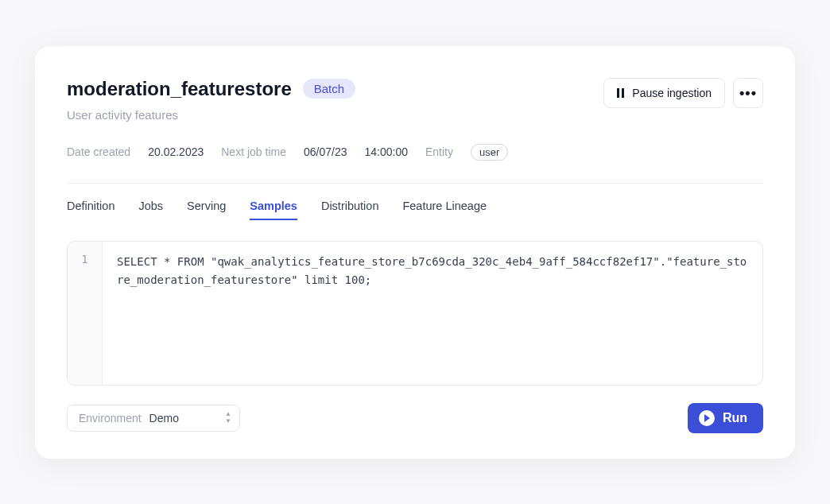  I want to click on tab-definition: Definition, so click(91, 210).